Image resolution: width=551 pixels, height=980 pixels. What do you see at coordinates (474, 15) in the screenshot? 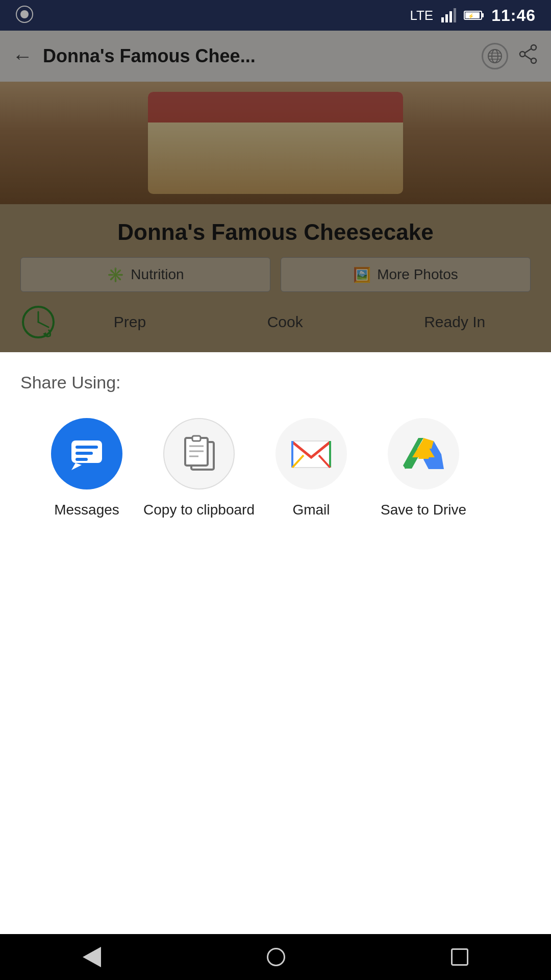
I see `battery-icon: ⚡` at bounding box center [474, 15].